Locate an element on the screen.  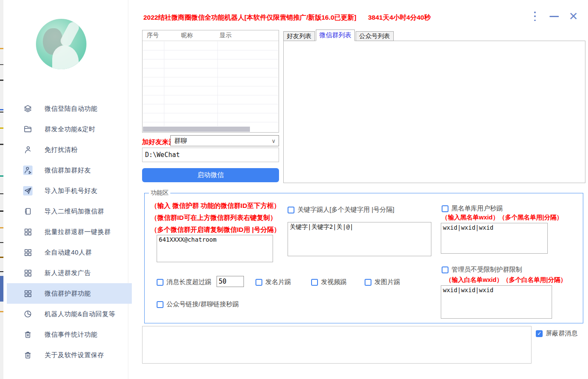
keyword-kick-checkbox is located at coordinates (291, 210).